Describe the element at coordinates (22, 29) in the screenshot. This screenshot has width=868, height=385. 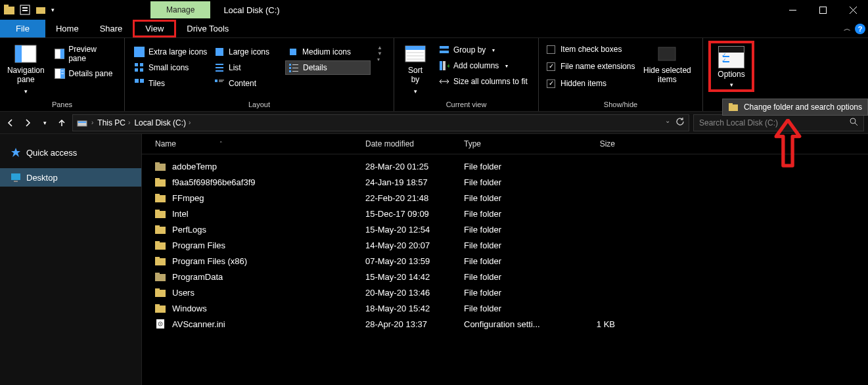
I see `tab-file: File` at that location.